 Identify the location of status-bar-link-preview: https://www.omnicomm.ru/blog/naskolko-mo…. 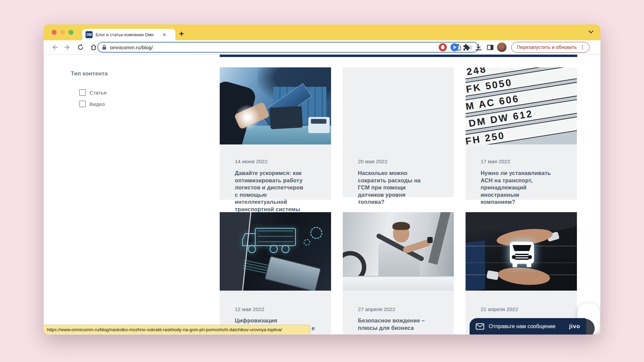
(177, 329).